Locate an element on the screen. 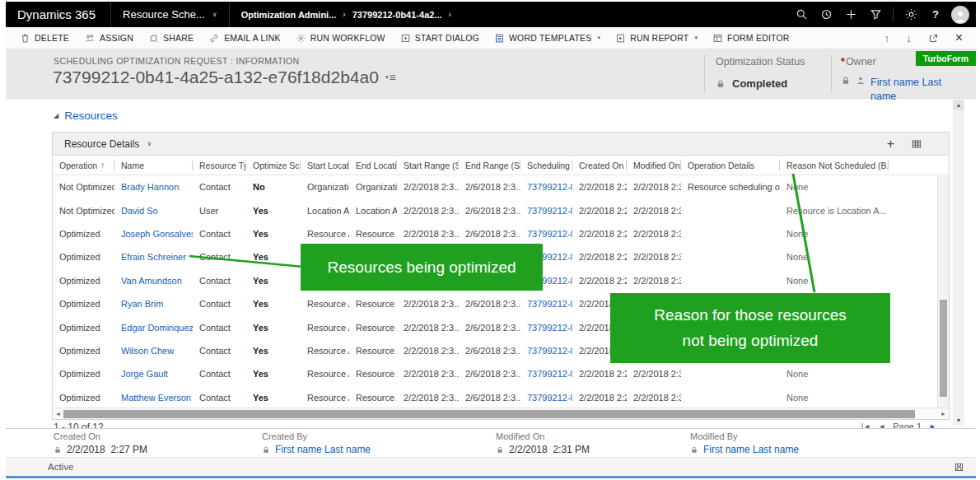 The image size is (980, 480). form-selector-icon: ▾≡ is located at coordinates (390, 77).